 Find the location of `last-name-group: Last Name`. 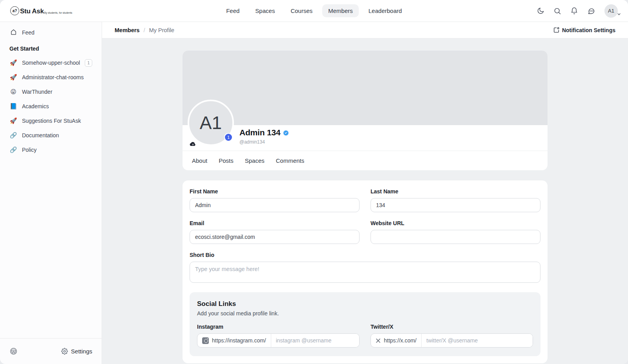

last-name-group: Last Name is located at coordinates (455, 200).